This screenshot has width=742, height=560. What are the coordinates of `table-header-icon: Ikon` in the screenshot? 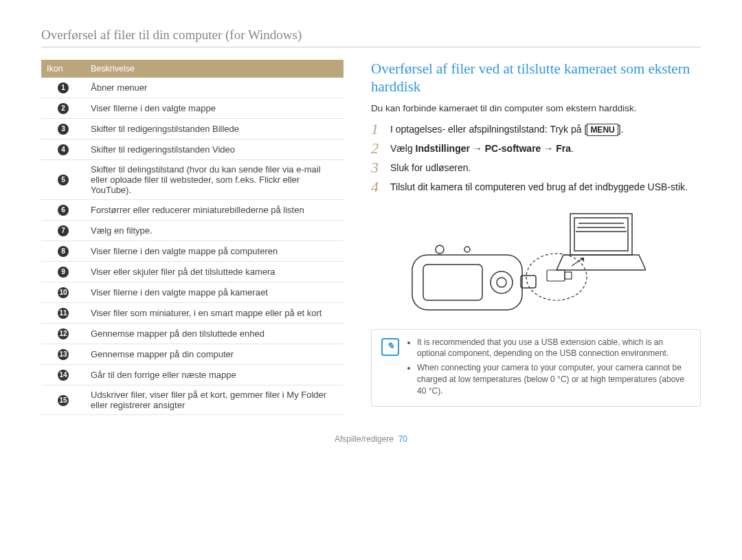 It's located at (63, 69).